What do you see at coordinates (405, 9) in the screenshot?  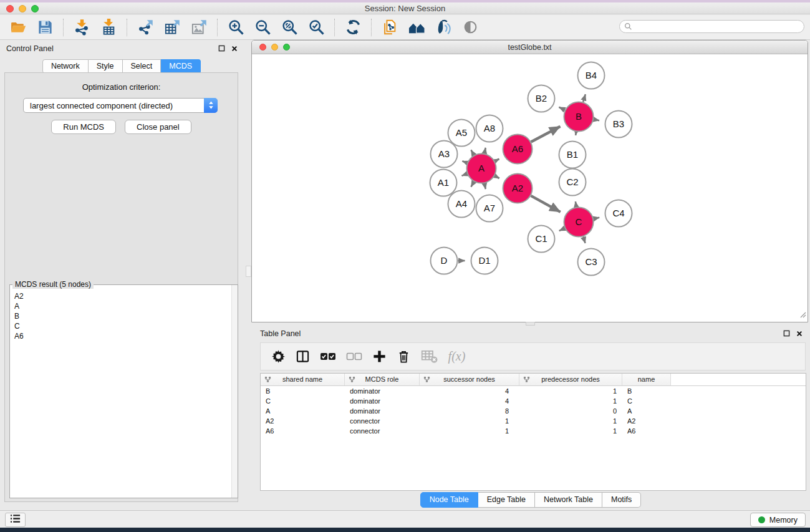 I see `main-titlebar: Session: New Session` at bounding box center [405, 9].